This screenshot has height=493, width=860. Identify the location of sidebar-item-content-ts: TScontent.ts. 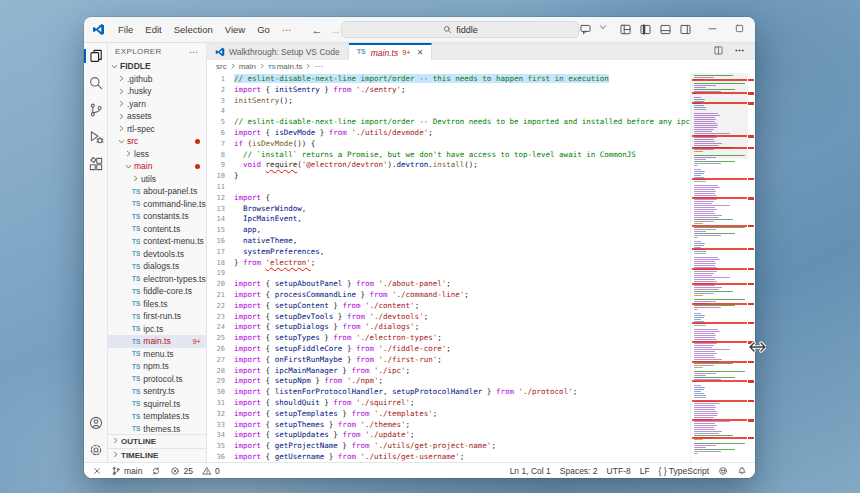
(157, 230).